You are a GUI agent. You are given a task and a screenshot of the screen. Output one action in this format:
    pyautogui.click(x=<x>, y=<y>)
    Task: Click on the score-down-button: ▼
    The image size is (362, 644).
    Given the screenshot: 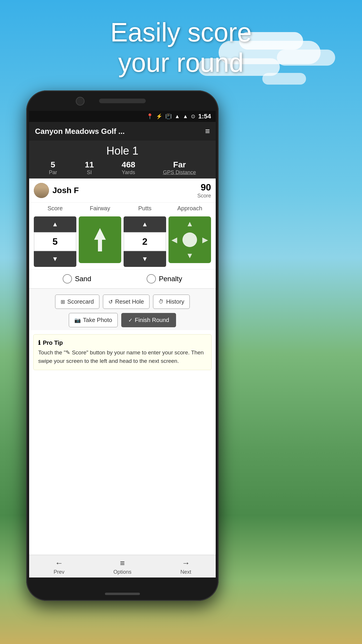 What is the action you would take?
    pyautogui.click(x=55, y=259)
    